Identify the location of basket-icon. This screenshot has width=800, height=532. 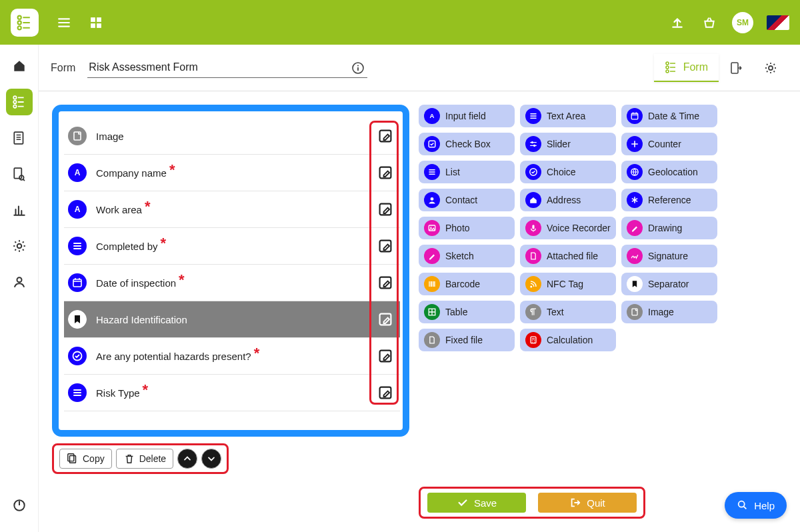
(709, 23).